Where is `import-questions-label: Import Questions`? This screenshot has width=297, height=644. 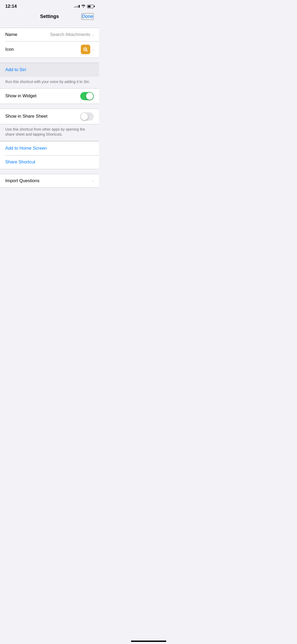 import-questions-label: Import Questions is located at coordinates (22, 181).